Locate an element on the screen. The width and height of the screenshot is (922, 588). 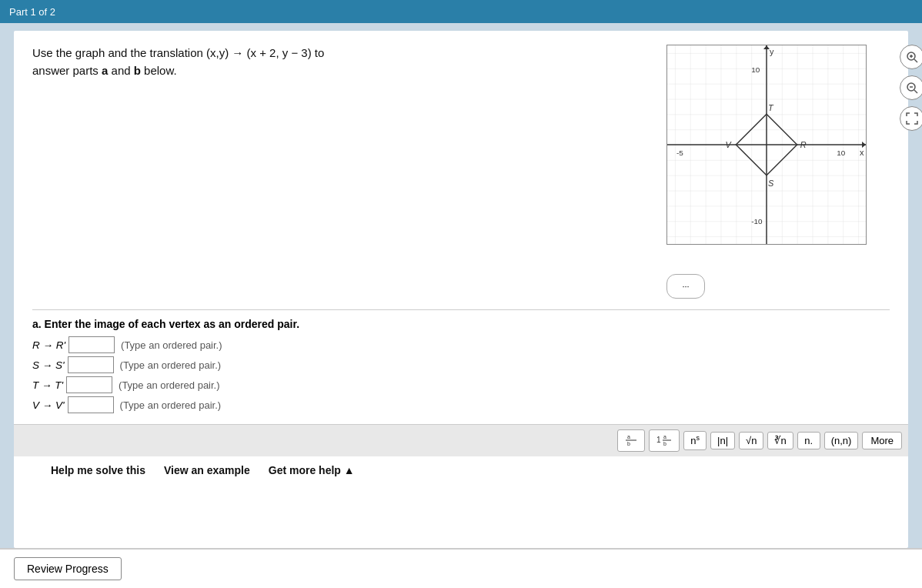
math-toolbar: a b 1 a b ns |n| √n ∛n n. (n,n) is located at coordinates (461, 440).